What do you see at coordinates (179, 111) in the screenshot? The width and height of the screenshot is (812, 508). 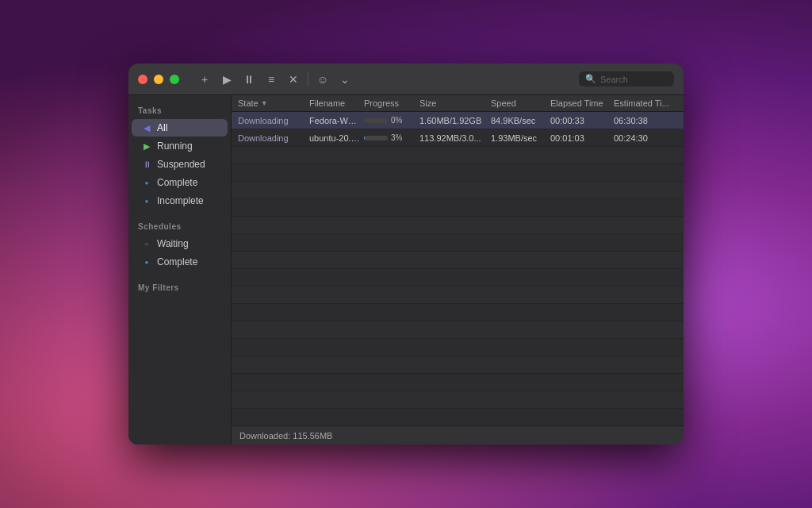 I see `tasks-section-label: Tasks` at bounding box center [179, 111].